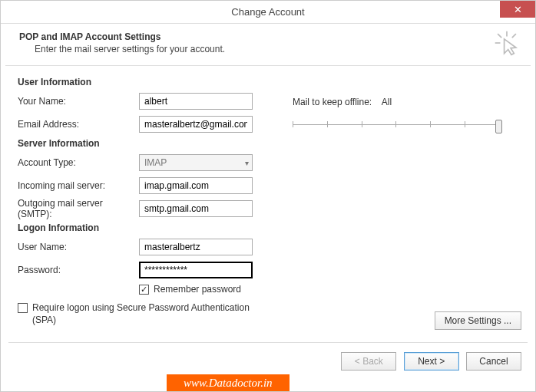  What do you see at coordinates (247, 163) in the screenshot?
I see `chevron-down-icon: ▾` at bounding box center [247, 163].